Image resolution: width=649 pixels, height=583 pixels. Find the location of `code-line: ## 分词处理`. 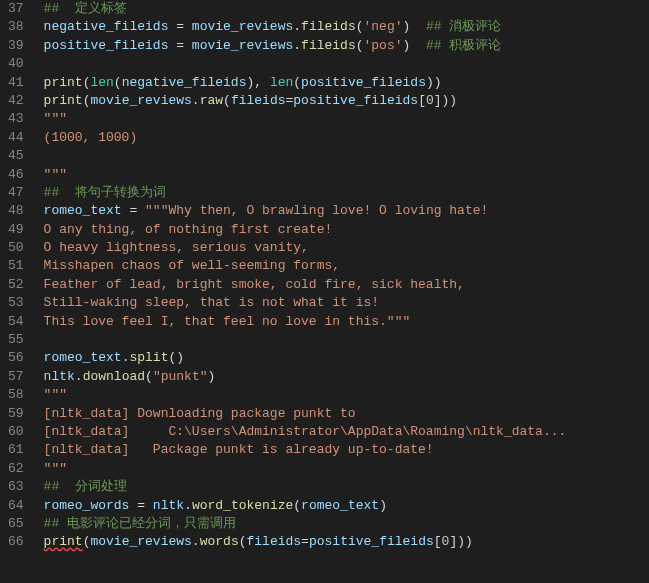

code-line: ## 分词处理 is located at coordinates (346, 487).